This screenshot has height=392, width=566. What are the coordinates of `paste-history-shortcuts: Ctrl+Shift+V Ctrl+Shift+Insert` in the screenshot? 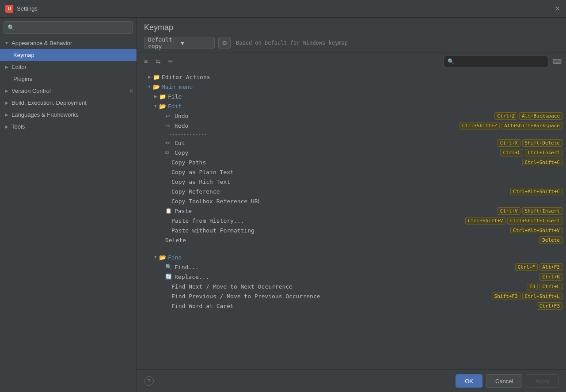 It's located at (514, 221).